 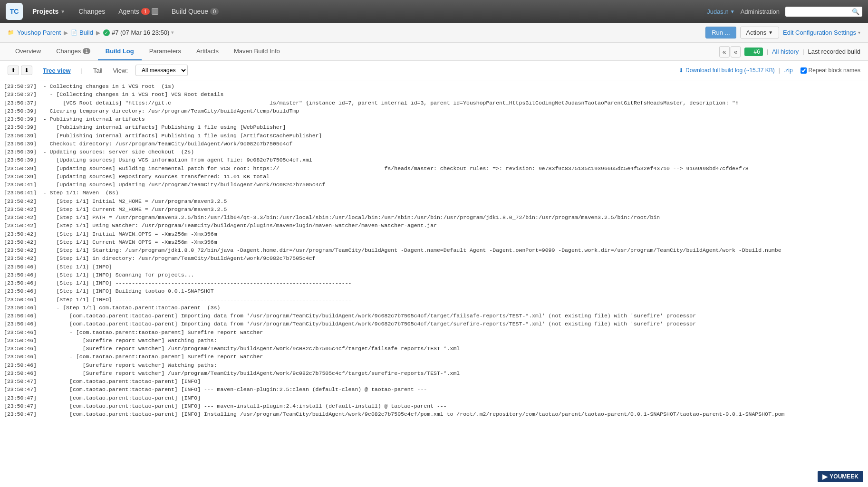 What do you see at coordinates (736, 52) in the screenshot?
I see `next-build-btn: «` at bounding box center [736, 52].